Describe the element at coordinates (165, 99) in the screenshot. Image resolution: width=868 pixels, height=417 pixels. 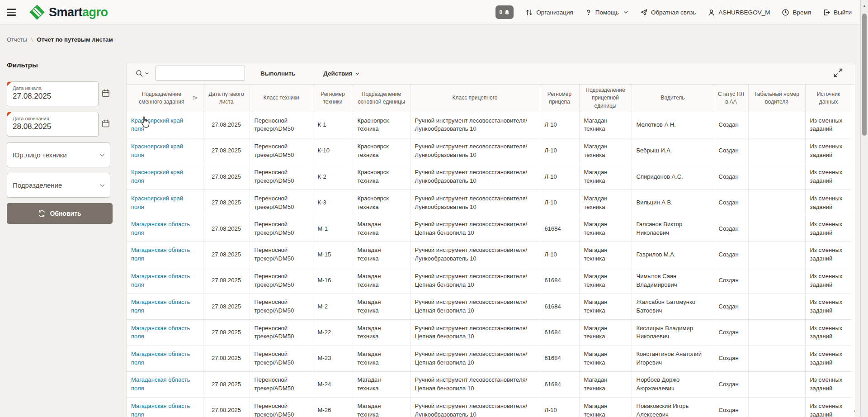
I see `column-header-shift-task-division: Подразделение сменного задания` at that location.